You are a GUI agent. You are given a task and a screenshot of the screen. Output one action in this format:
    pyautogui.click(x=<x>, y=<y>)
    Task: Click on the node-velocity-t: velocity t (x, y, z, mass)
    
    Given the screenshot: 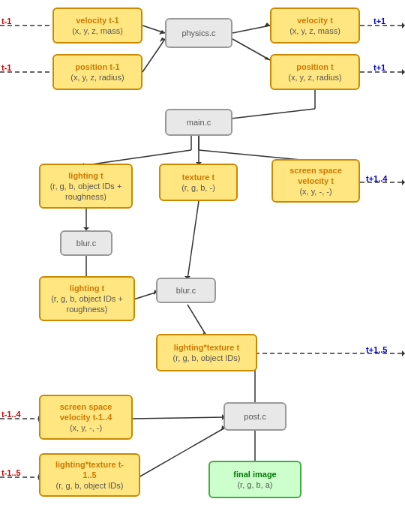 What is the action you would take?
    pyautogui.click(x=315, y=26)
    